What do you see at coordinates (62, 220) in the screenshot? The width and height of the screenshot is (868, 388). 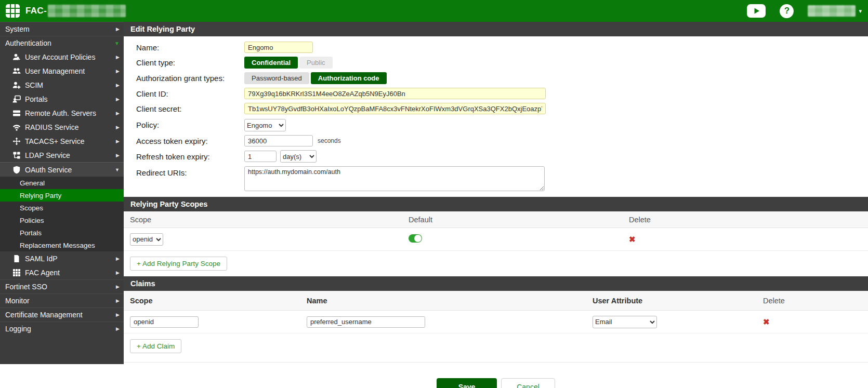 I see `sidebar-item-oauth-policies: Policies` at bounding box center [62, 220].